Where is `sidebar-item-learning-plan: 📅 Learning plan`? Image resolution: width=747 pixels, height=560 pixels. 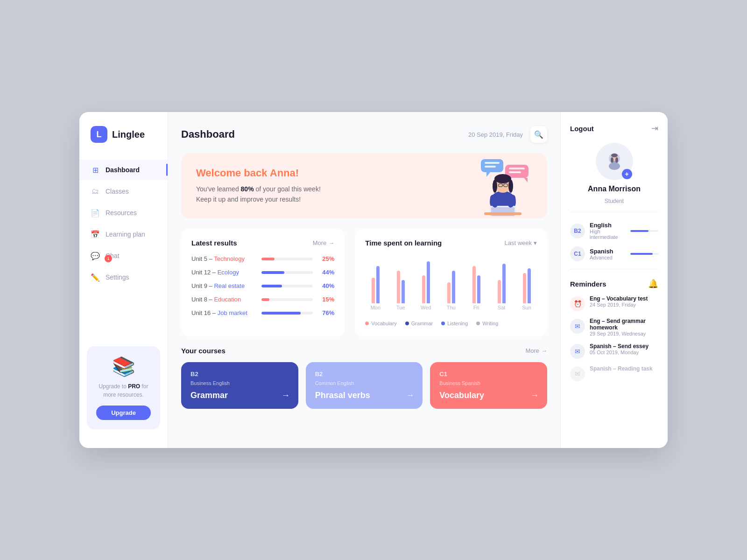 sidebar-item-learning-plan: 📅 Learning plan is located at coordinates (123, 234).